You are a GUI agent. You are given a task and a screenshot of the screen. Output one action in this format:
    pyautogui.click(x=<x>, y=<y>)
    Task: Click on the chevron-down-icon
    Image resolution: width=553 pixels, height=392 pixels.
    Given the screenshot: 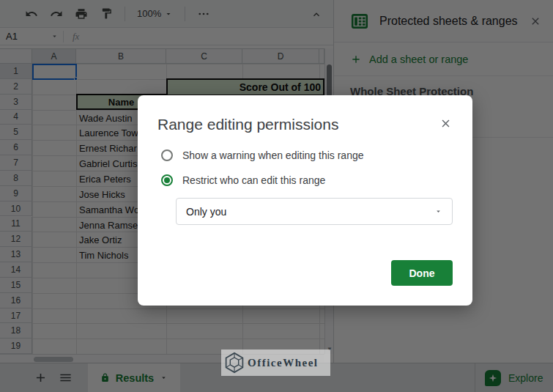 What is the action you would take?
    pyautogui.click(x=438, y=211)
    